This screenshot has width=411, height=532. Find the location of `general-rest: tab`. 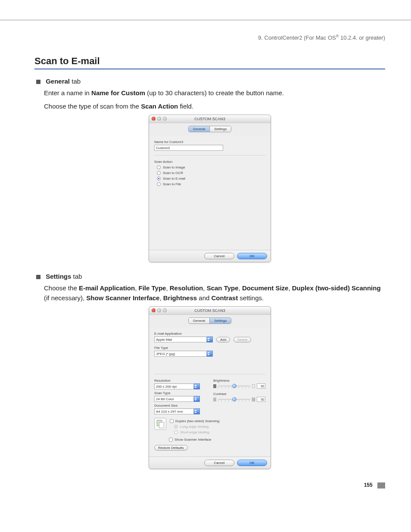

general-rest: tab is located at coordinates (75, 81).